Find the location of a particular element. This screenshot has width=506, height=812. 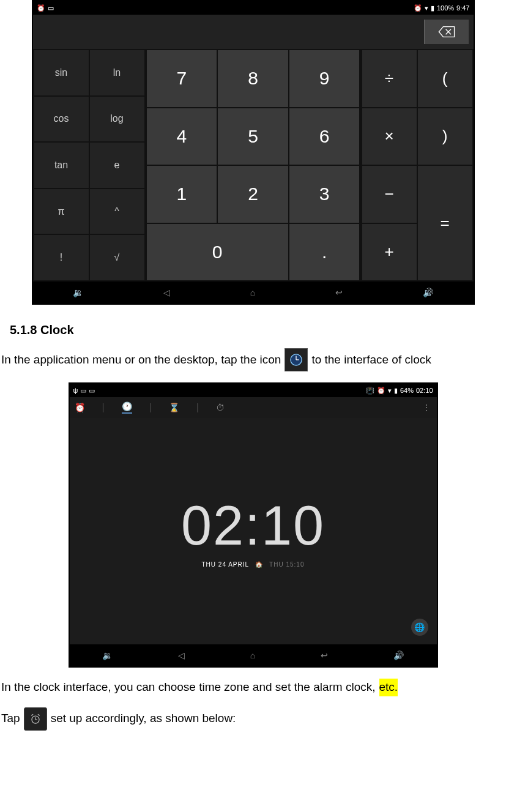

secondary-time: THU 15:10 is located at coordinates (286, 564).